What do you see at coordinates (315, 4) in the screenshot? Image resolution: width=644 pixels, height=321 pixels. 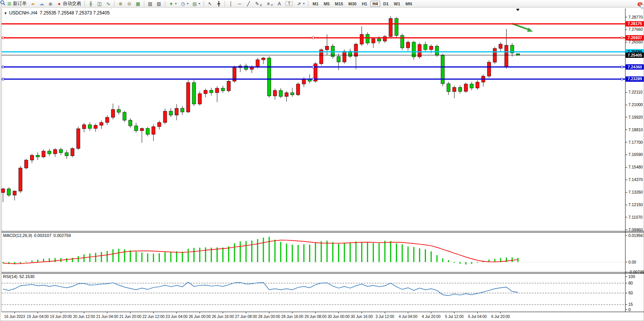 I see `timeframe-m1-button: M1` at bounding box center [315, 4].